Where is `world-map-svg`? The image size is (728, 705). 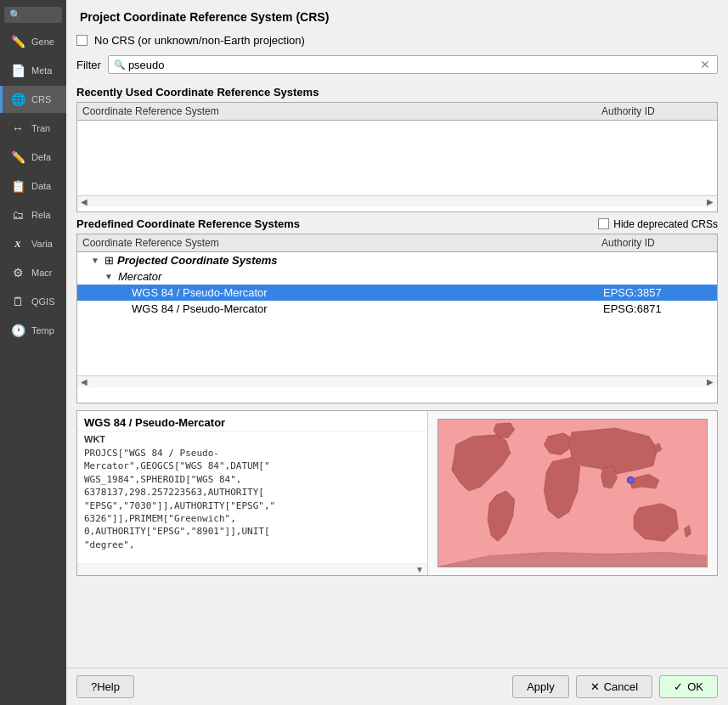
world-map-svg is located at coordinates (573, 493).